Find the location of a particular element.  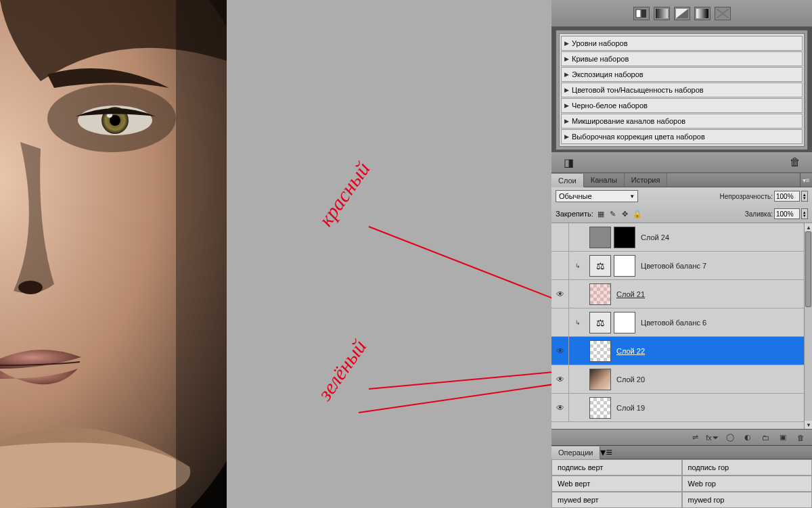

opacity-stepper: ▴▾ is located at coordinates (805, 196).